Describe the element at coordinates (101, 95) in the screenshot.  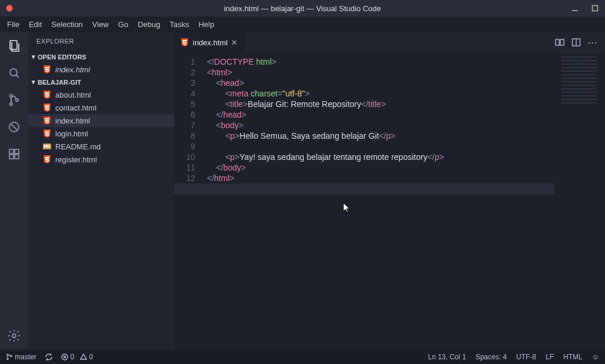
I see `file-item: about.html` at that location.